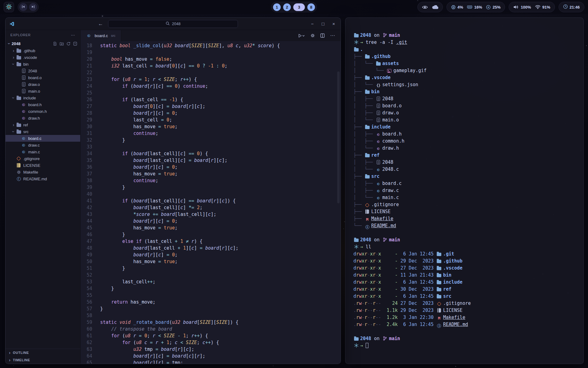  What do you see at coordinates (464, 304) in the screenshot?
I see `terminal-line: .rw-r--r-- 24 27 Dec 2023 .gitignore` at bounding box center [464, 304].